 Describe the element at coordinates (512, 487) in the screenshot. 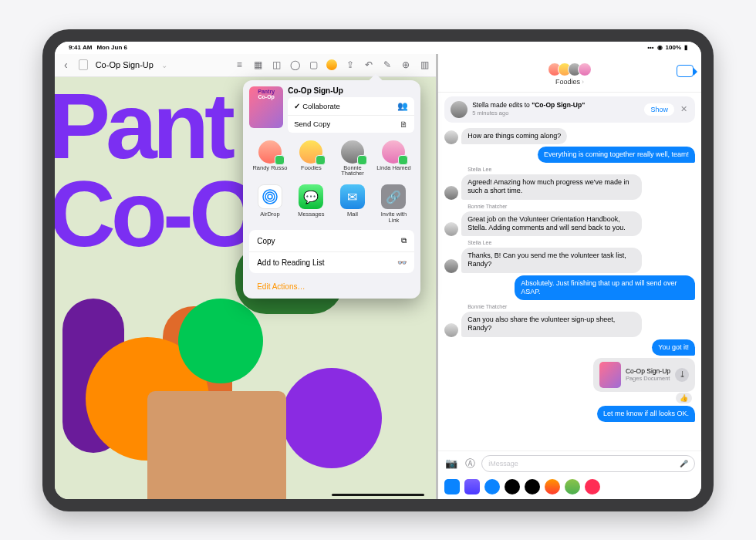

I see `applepay-drawer-icon` at that location.